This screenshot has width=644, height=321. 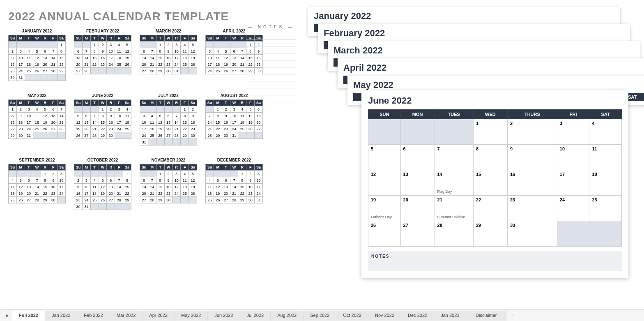 I want to click on day-cell: 5, so click(x=384, y=157).